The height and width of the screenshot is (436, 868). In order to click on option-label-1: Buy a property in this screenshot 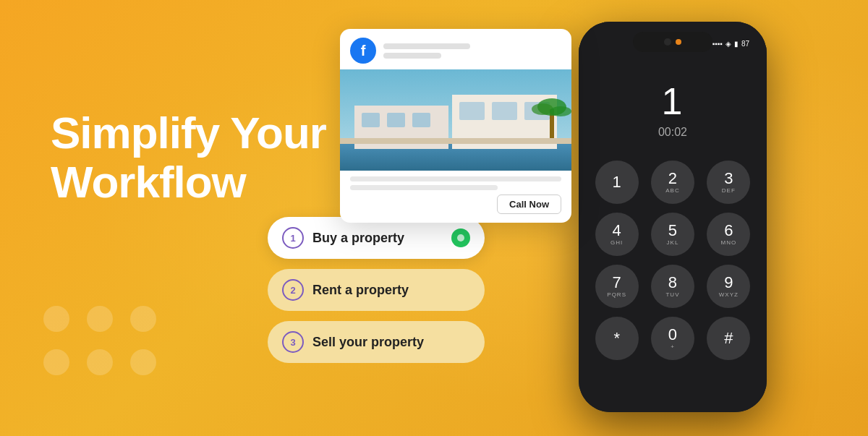, I will do `click(378, 239)`.